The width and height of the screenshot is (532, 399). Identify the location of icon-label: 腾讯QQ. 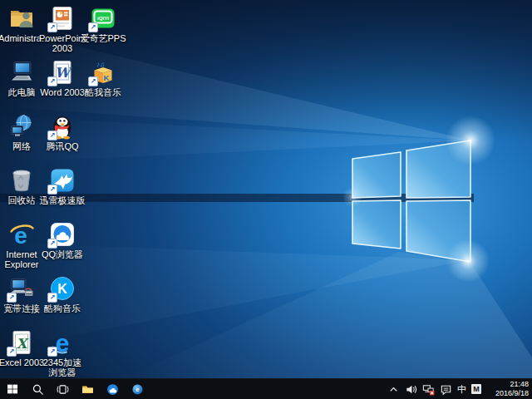
(62, 146).